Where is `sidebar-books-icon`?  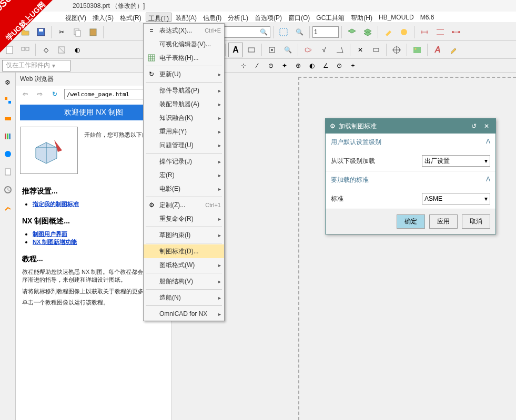 sidebar-books-icon is located at coordinates (8, 136).